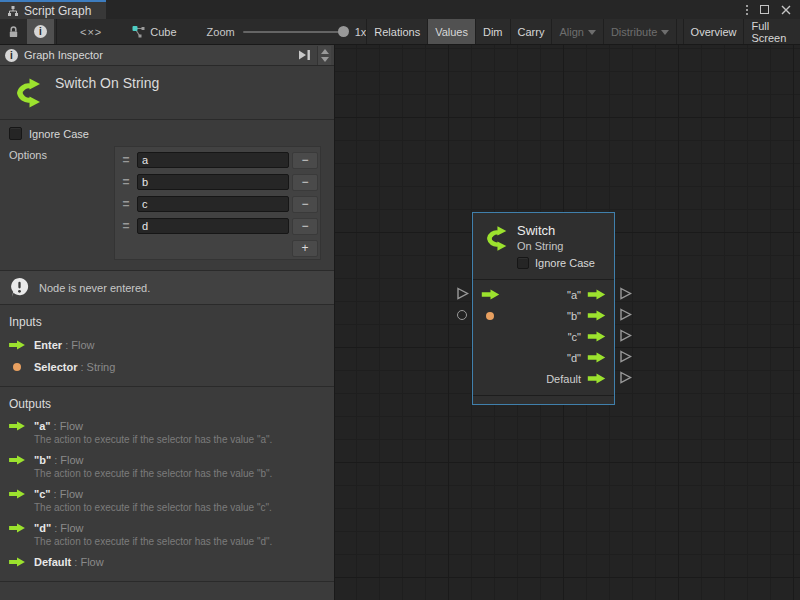 This screenshot has height=600, width=800. I want to click on info-icon: i, so click(40, 32).